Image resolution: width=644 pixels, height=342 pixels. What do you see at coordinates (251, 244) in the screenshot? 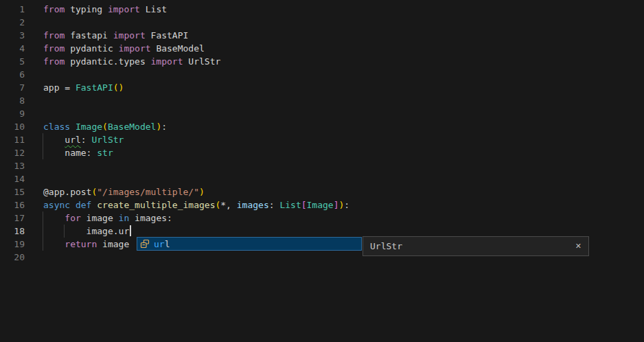
I see `suggest-item-url: url` at bounding box center [251, 244].